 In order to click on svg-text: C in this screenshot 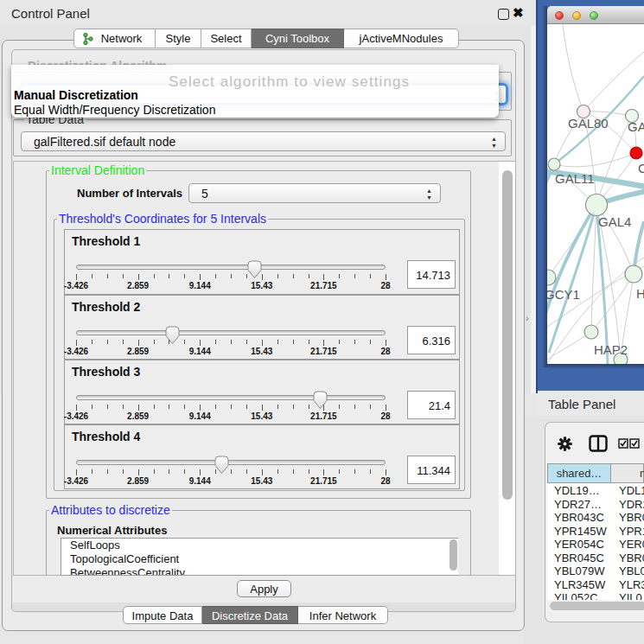, I will do `click(641, 168)`.